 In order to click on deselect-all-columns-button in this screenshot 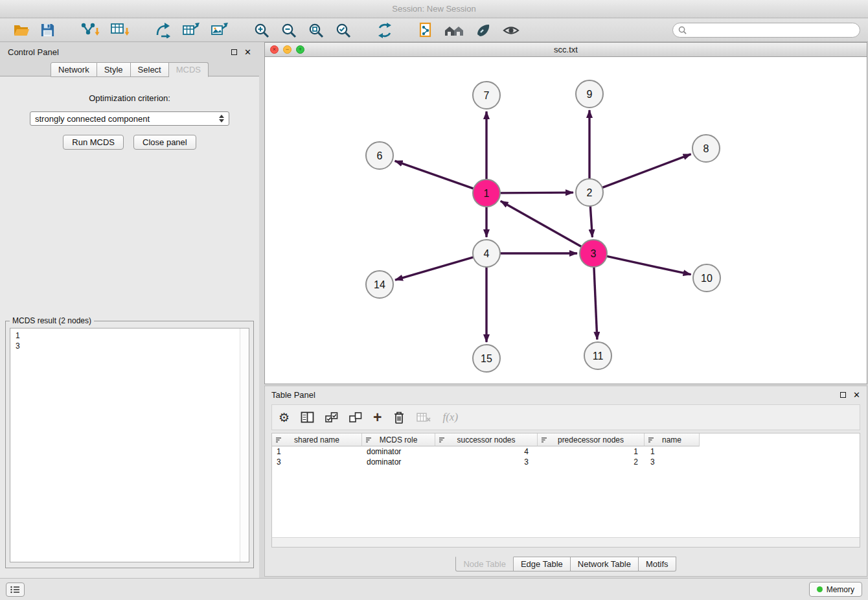, I will do `click(356, 417)`.